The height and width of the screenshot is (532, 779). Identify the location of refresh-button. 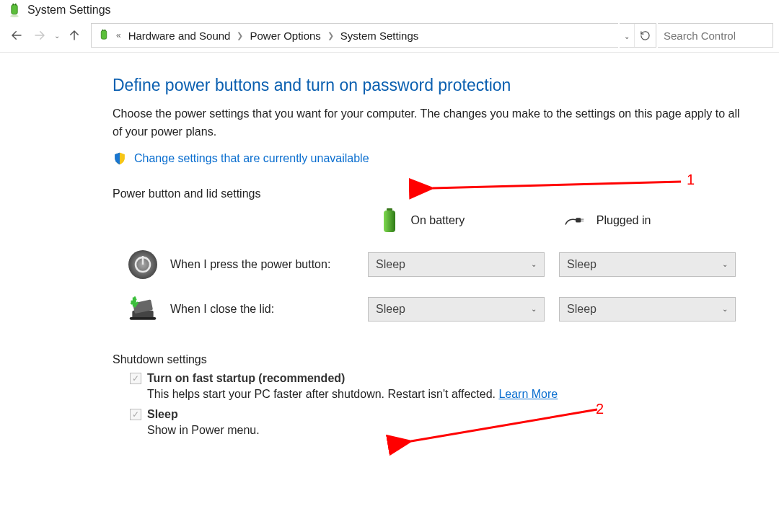
(645, 35).